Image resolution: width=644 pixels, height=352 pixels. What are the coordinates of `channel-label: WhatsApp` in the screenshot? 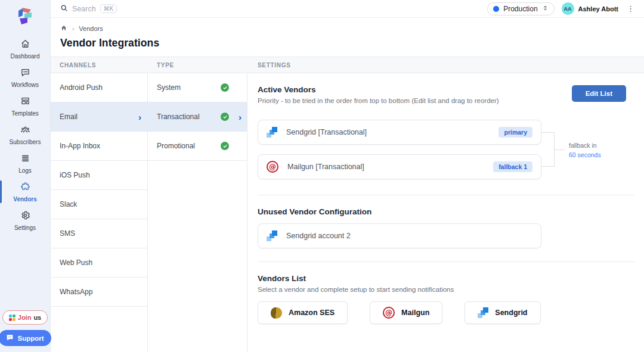 It's located at (76, 292).